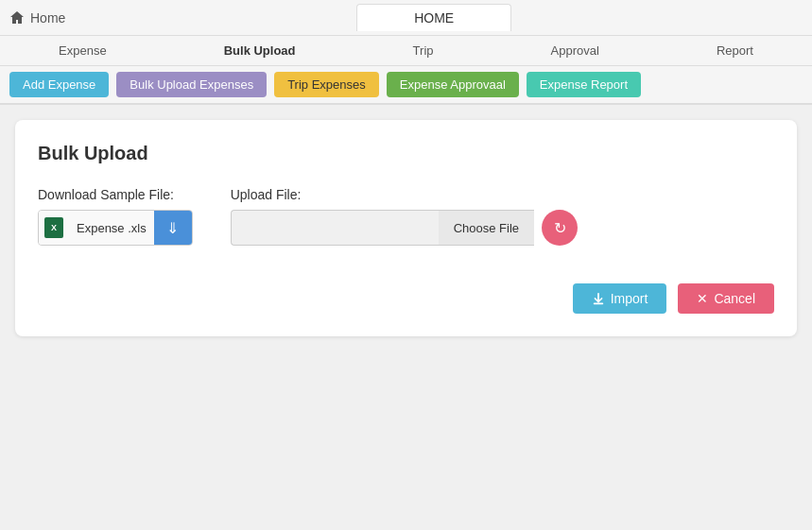  I want to click on nav-item-report: Report, so click(735, 51).